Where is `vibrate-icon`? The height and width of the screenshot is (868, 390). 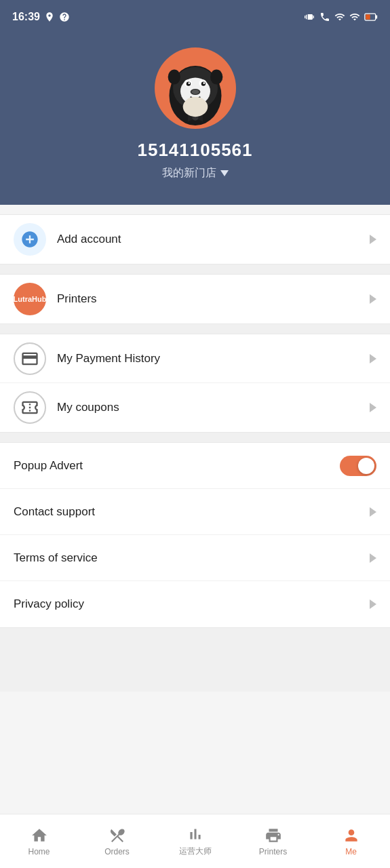
vibrate-icon is located at coordinates (310, 17).